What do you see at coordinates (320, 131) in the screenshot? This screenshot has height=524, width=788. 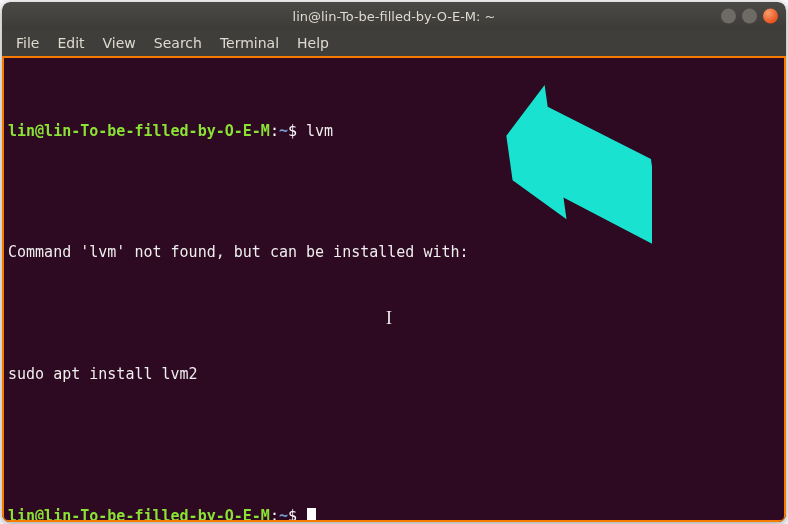 I see `prompt-command: lvm` at bounding box center [320, 131].